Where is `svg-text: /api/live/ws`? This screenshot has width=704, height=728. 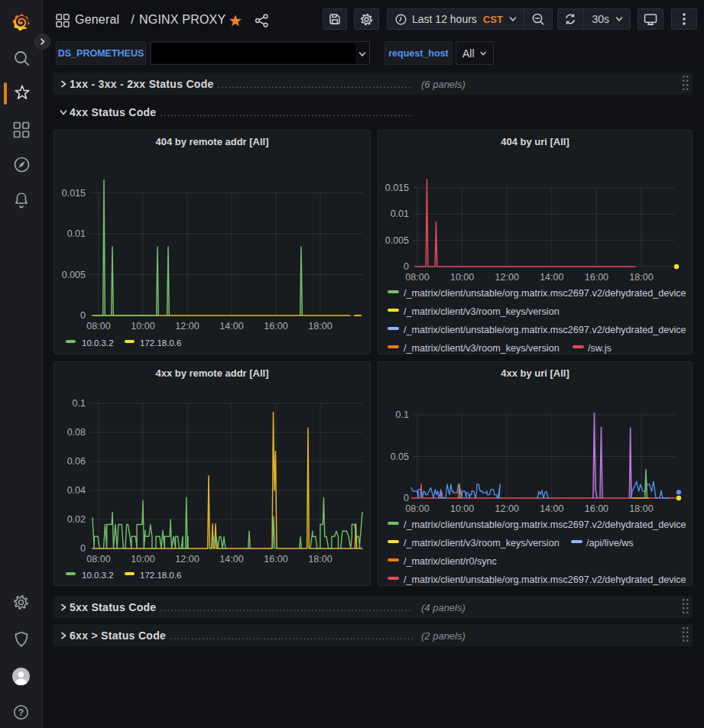 svg-text: /api/live/ws is located at coordinates (610, 543).